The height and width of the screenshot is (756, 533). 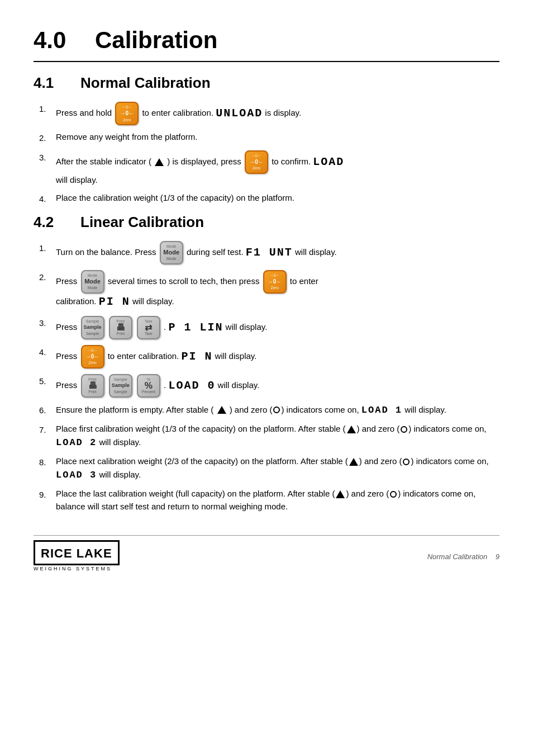 I want to click on linear-cal-step-5: 5. Press Print 🖶 Print Sample Sample Sam…, so click(x=266, y=386).